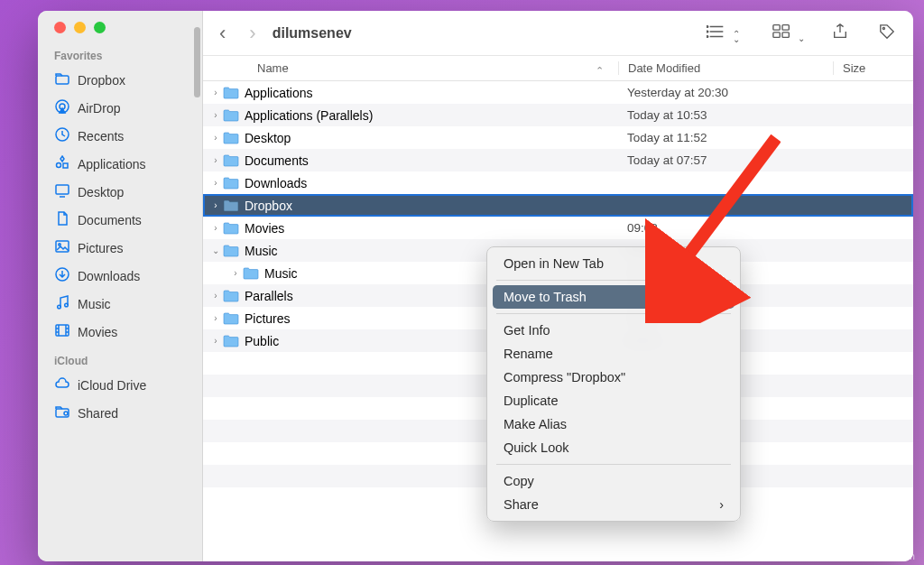 This screenshot has height=565, width=924. What do you see at coordinates (120, 135) in the screenshot?
I see `sidebar-item-recents: Recents` at bounding box center [120, 135].